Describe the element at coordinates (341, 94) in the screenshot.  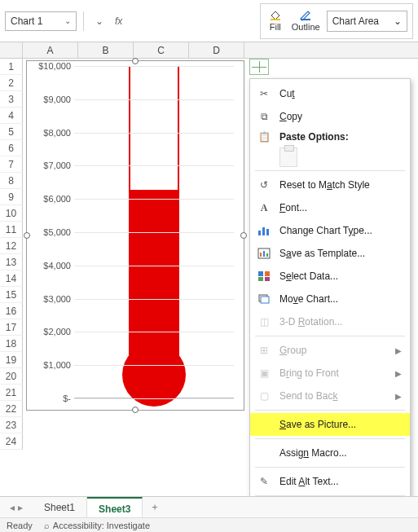
I see `menu-label: Cut` at that location.